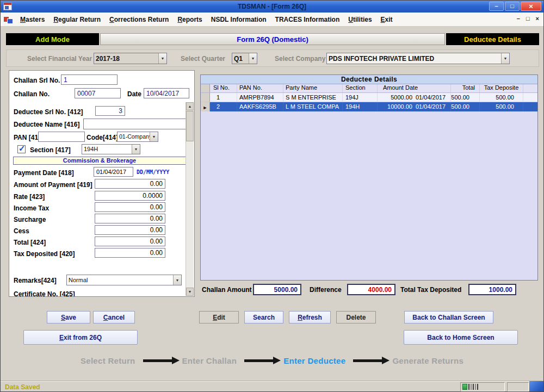 This screenshot has width=544, height=392. What do you see at coordinates (360, 20) in the screenshot?
I see `menu-utilities: Utilities` at bounding box center [360, 20].